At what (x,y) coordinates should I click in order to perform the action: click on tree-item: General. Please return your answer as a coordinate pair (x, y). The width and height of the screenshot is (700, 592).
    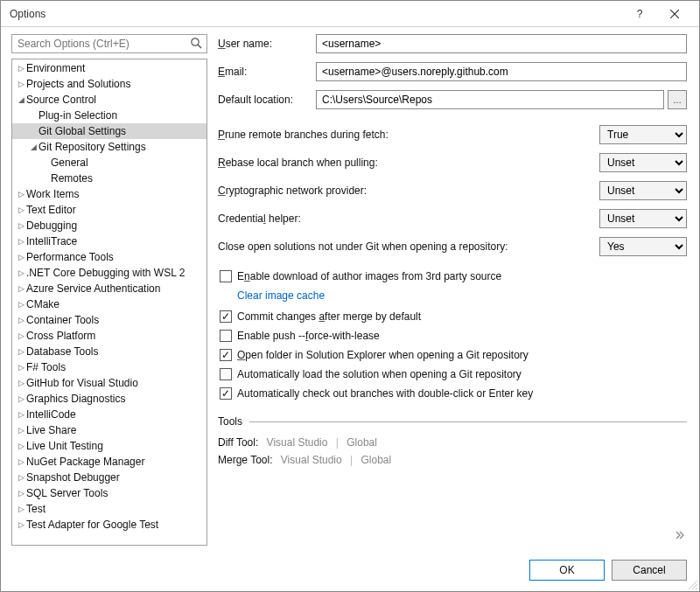
    Looking at the image, I should click on (109, 163).